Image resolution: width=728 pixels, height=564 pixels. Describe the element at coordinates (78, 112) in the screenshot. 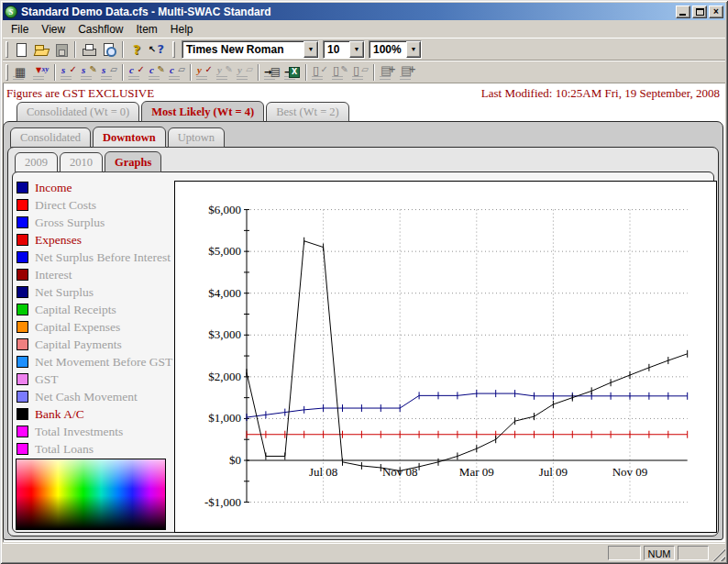

I see `tab-consolidated-wt0: Consolidated (Wt = 0)` at that location.